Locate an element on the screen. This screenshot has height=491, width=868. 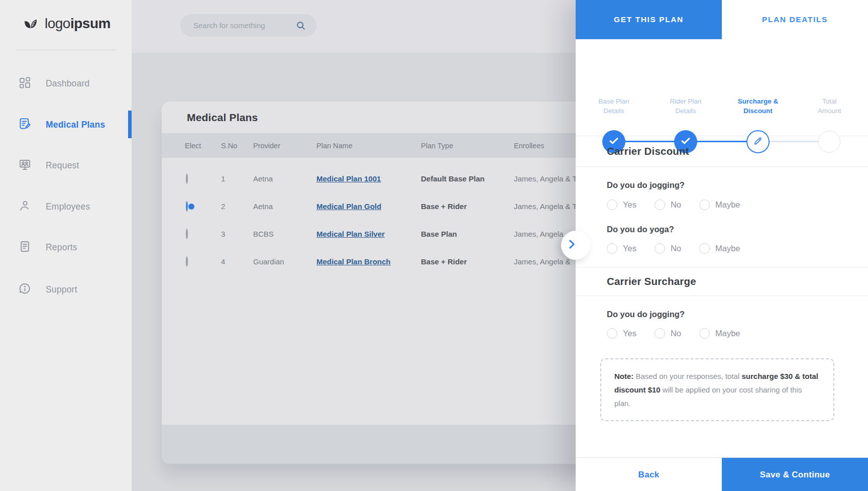
section-title-carrier-discount: Carrier Discount is located at coordinates (722, 152).